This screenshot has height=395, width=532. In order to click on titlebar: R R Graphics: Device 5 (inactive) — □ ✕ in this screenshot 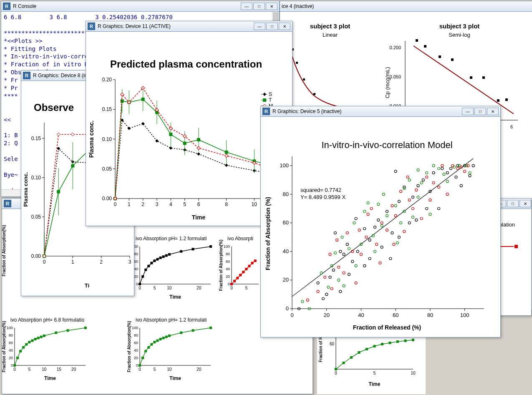, I will do `click(381, 112)`.